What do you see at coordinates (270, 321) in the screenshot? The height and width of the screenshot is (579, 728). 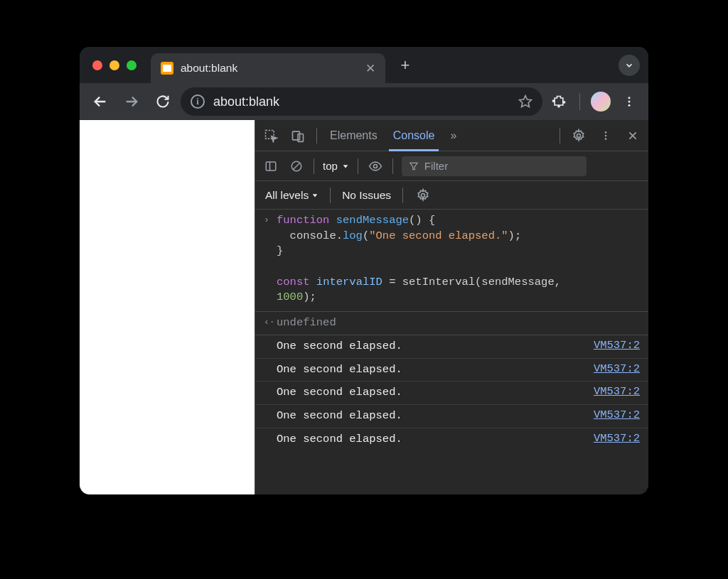 I see `output-marker-icon: ‹·` at bounding box center [270, 321].